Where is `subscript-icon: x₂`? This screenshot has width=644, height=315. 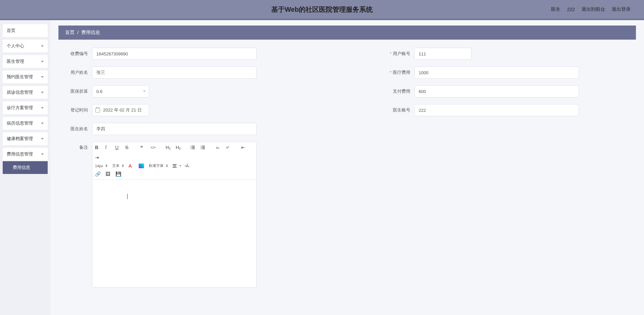 subscript-icon: x₂ is located at coordinates (219, 148).